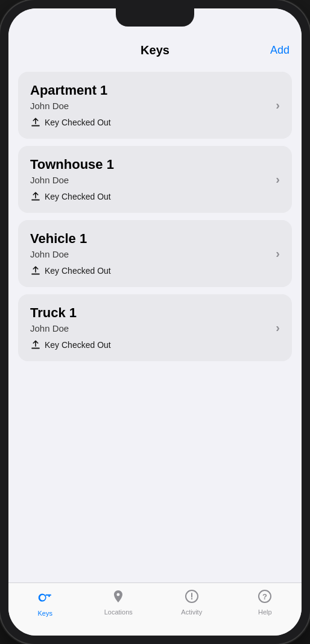 This screenshot has width=310, height=644. I want to click on key-name: Townhouse 1, so click(150, 165).